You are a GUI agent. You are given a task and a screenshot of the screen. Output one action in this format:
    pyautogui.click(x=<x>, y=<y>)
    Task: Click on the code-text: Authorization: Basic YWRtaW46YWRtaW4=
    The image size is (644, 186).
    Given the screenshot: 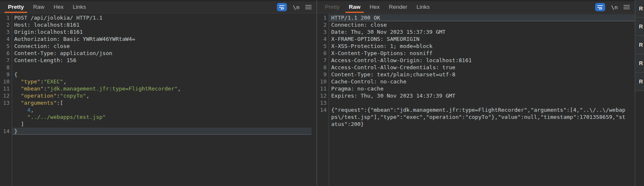 What is the action you would take?
    pyautogui.click(x=162, y=39)
    